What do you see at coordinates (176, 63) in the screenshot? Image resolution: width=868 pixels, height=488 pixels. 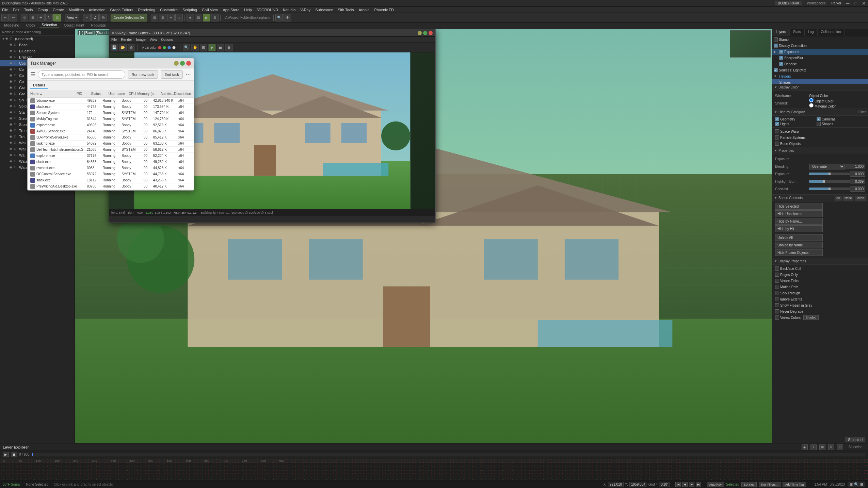 I see `tm-min-btn` at bounding box center [176, 63].